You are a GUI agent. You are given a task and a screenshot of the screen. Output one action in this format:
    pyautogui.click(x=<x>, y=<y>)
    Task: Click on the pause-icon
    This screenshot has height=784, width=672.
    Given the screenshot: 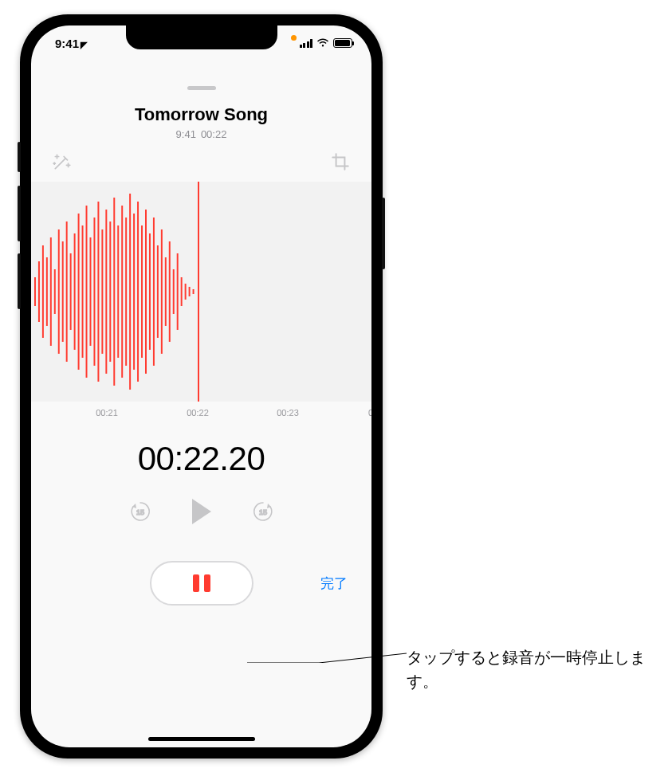 What is the action you would take?
    pyautogui.click(x=196, y=583)
    